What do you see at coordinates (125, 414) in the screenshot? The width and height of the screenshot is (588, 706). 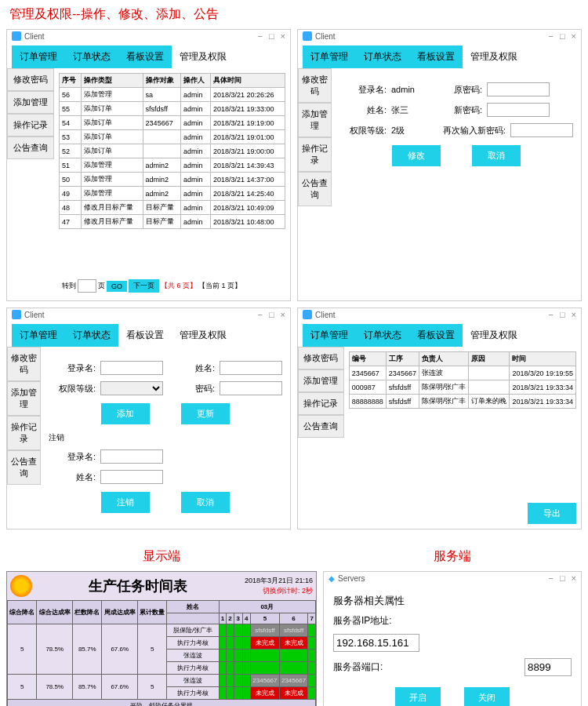 I see `add-button: 添加` at bounding box center [125, 414].